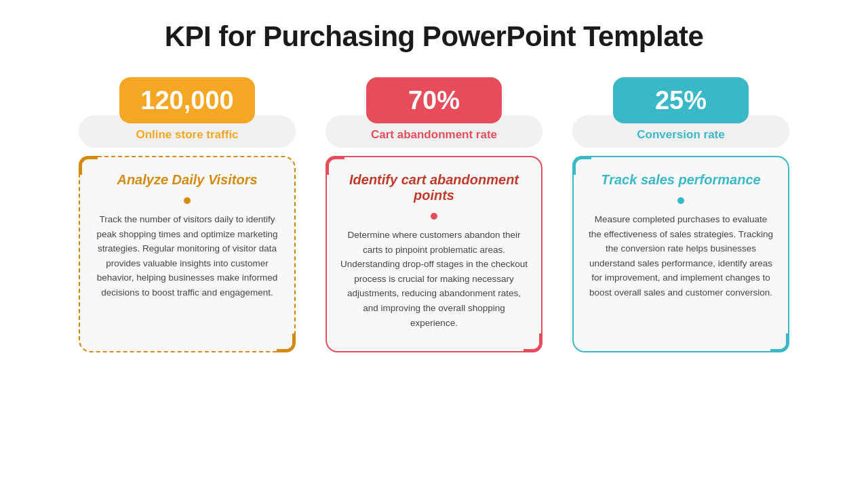 The image size is (868, 488). Describe the element at coordinates (434, 188) in the screenshot. I see `card-heading-abandonment: Identify cart abandonment points` at that location.